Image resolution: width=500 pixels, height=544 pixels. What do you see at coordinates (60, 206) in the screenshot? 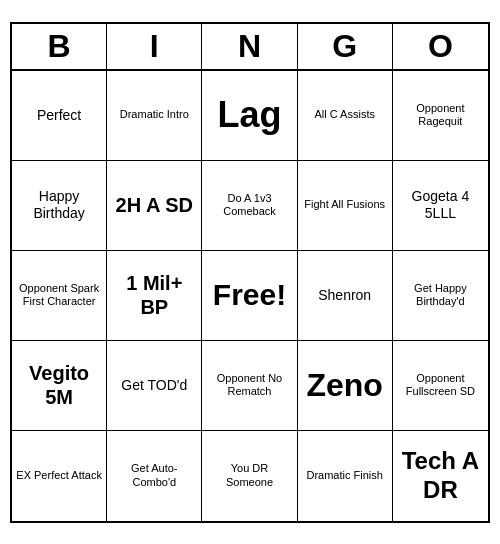
I see `bingo-cell: Happy Birthday` at bounding box center [60, 206].